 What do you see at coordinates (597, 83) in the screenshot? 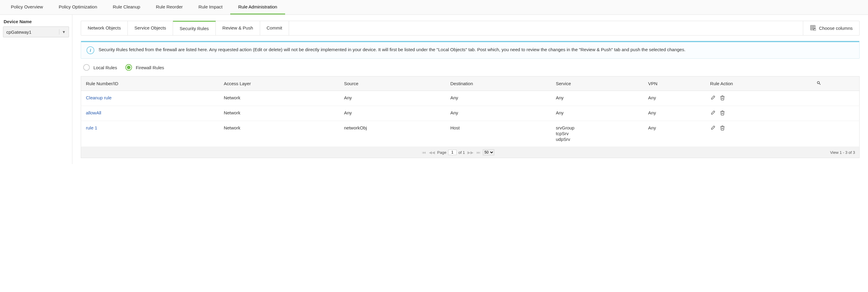
I see `th-service: Service` at bounding box center [597, 83].